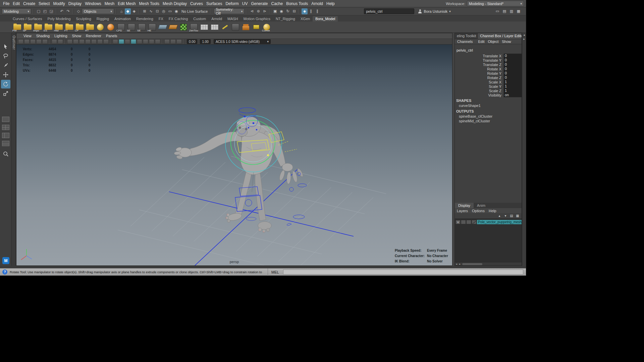  What do you see at coordinates (90, 27) in the screenshot?
I see `shelf-button: RT` at bounding box center [90, 27].